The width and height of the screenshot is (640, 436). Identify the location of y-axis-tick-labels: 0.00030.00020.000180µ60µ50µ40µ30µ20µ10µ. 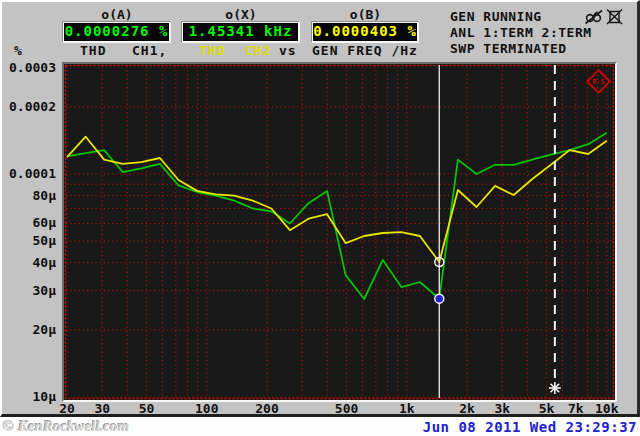
(31, 210).